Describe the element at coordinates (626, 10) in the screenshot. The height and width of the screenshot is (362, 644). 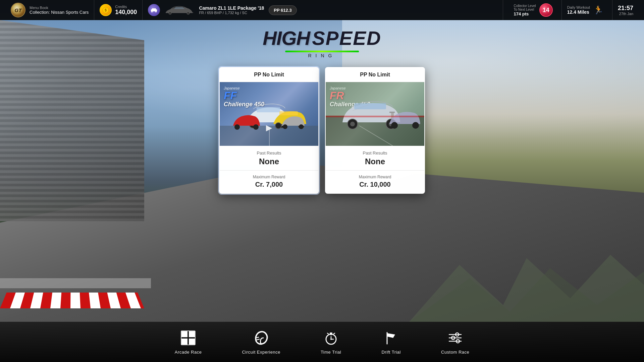
I see `time-section: 21:57 27th Jan` at that location.